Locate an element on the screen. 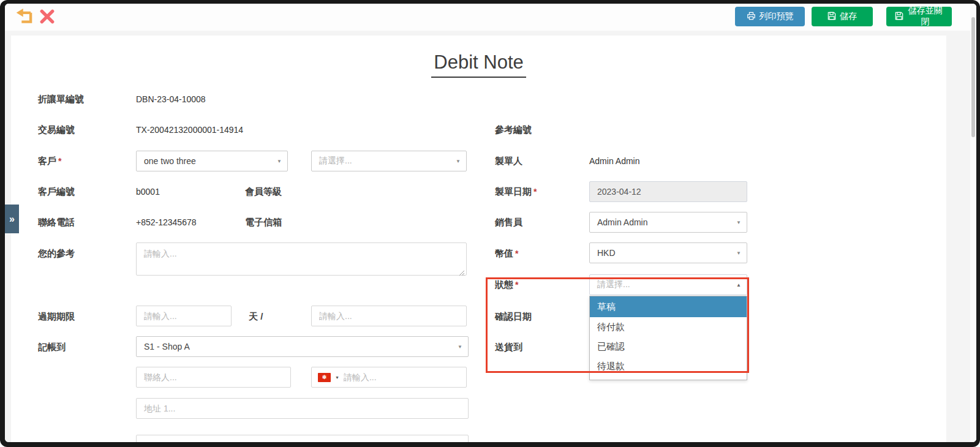 This screenshot has width=980, height=447. save-and-close-label: 儲存並關閉 is located at coordinates (925, 17).